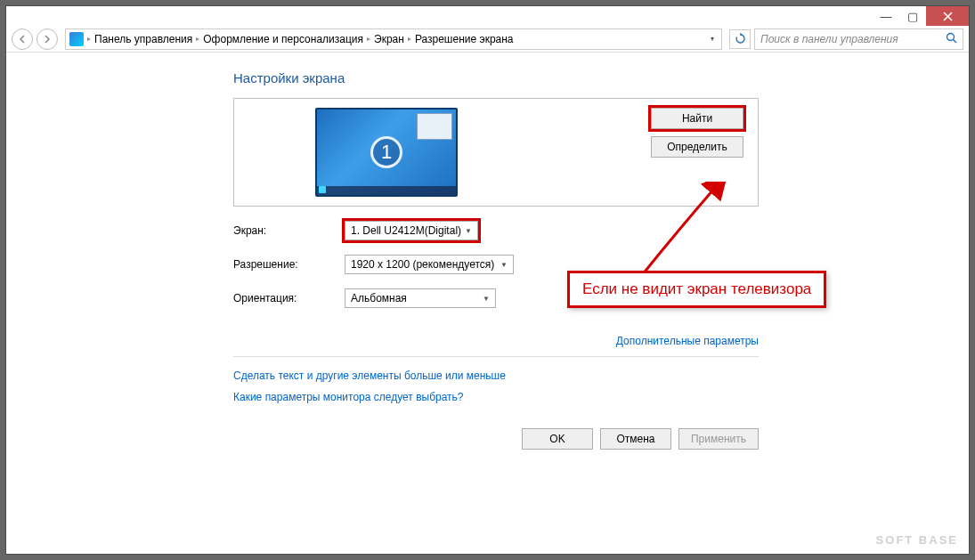 This screenshot has width=975, height=560. What do you see at coordinates (951, 39) in the screenshot?
I see `search-icon` at bounding box center [951, 39].